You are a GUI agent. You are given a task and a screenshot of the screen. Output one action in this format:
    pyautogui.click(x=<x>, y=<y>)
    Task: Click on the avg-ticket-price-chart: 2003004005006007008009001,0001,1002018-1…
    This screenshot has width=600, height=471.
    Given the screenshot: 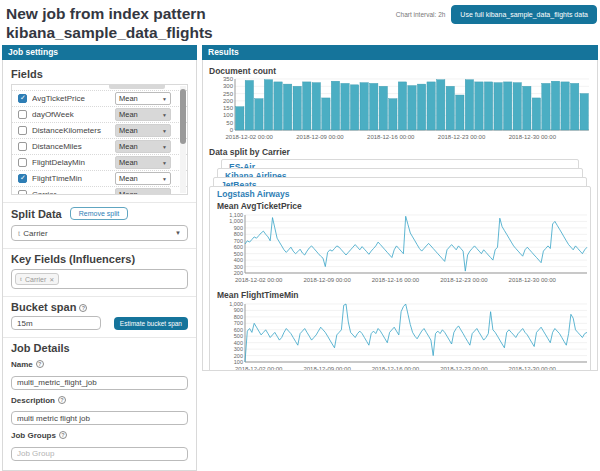 What is the action you would take?
    pyautogui.click(x=403, y=248)
    